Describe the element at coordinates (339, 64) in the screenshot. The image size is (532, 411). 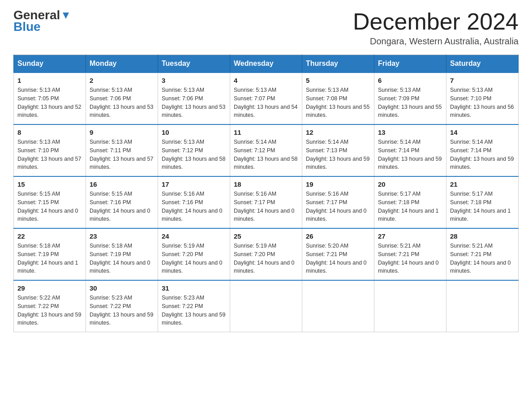
I see `col-thursday: Thursday` at that location.